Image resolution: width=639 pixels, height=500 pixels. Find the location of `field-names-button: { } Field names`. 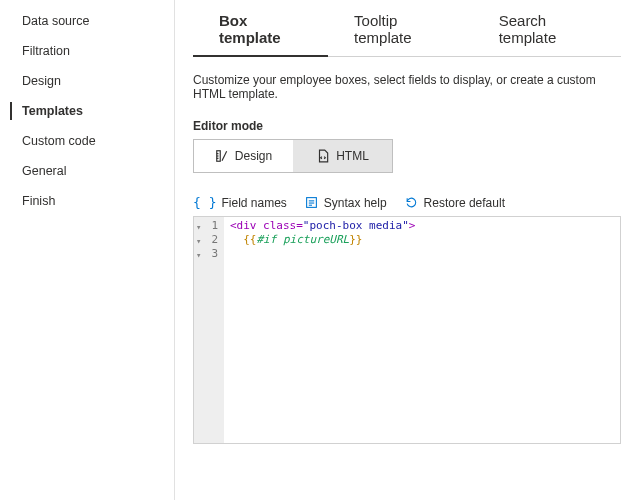

field-names-button: { } Field names is located at coordinates (240, 202).